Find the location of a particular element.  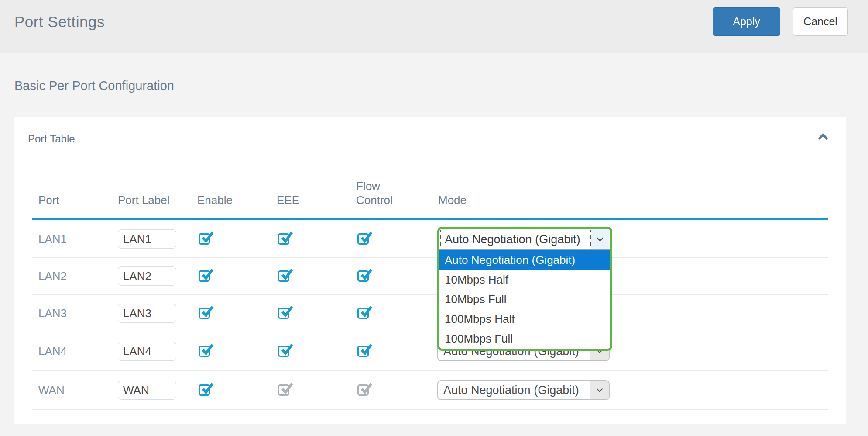

column-header-port: Port is located at coordinates (49, 200).